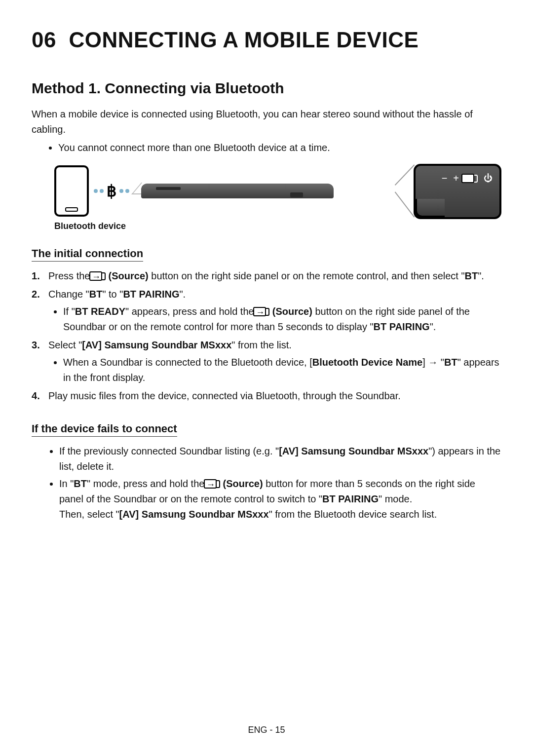  I want to click on fails-bullets: If the previously connected Soundbar lis…, so click(266, 483).